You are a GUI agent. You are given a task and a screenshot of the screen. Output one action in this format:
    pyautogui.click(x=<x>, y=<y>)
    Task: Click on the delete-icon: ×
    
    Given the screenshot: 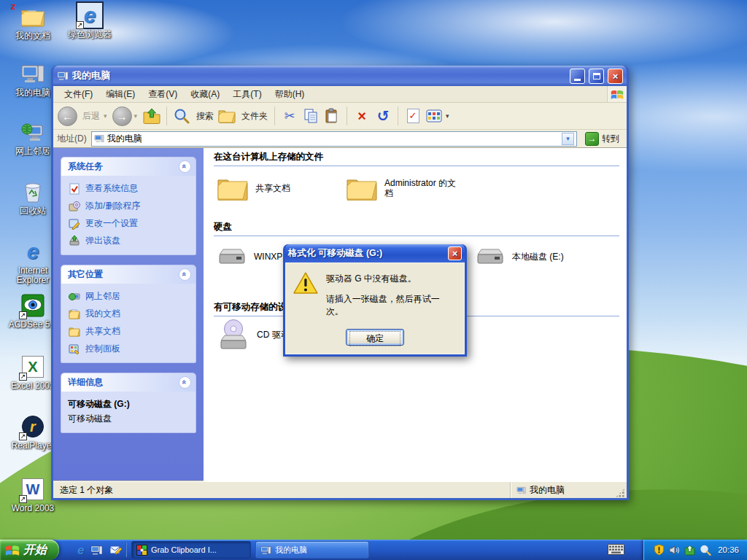 What is the action you would take?
    pyautogui.click(x=362, y=117)
    